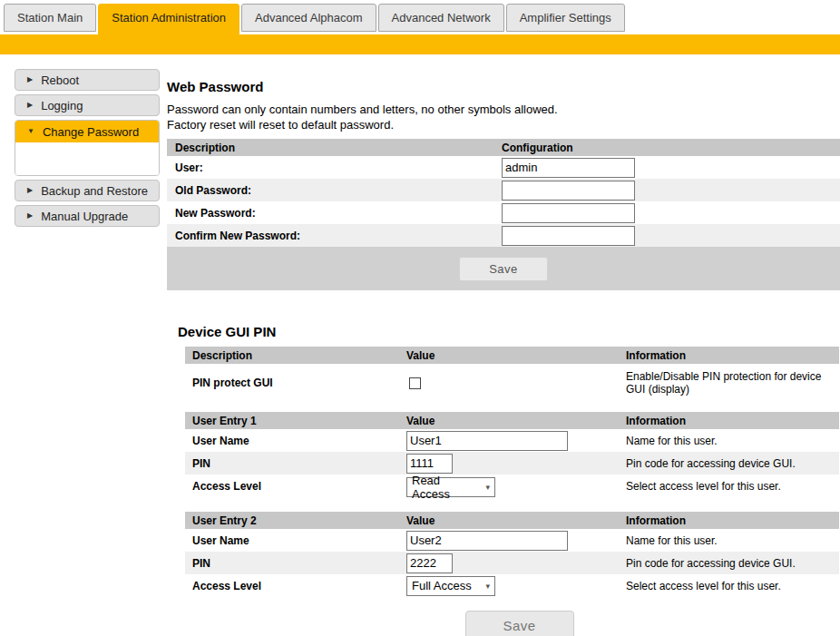  I want to click on tab-amplifier-settings: Amplifier Settings, so click(566, 18).